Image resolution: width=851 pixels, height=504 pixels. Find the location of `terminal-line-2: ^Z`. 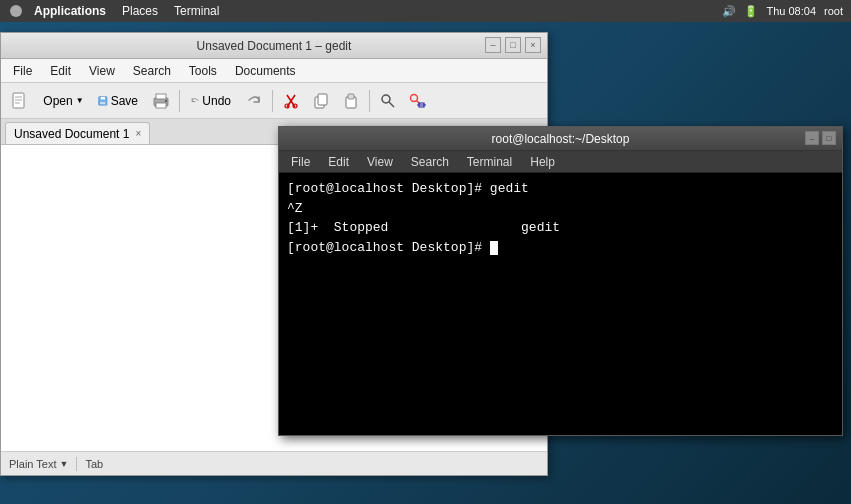

terminal-line-2: ^Z is located at coordinates (560, 209).